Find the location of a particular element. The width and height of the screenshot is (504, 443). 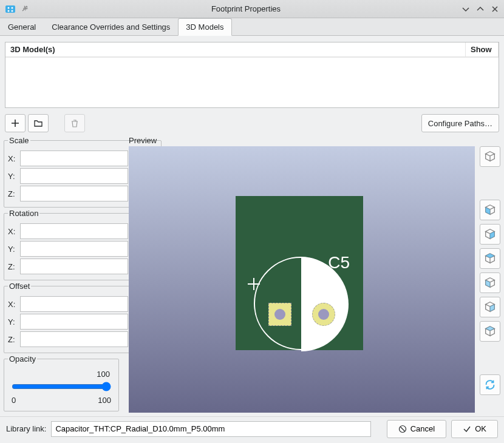

rot-y-label: Y: is located at coordinates (13, 249).